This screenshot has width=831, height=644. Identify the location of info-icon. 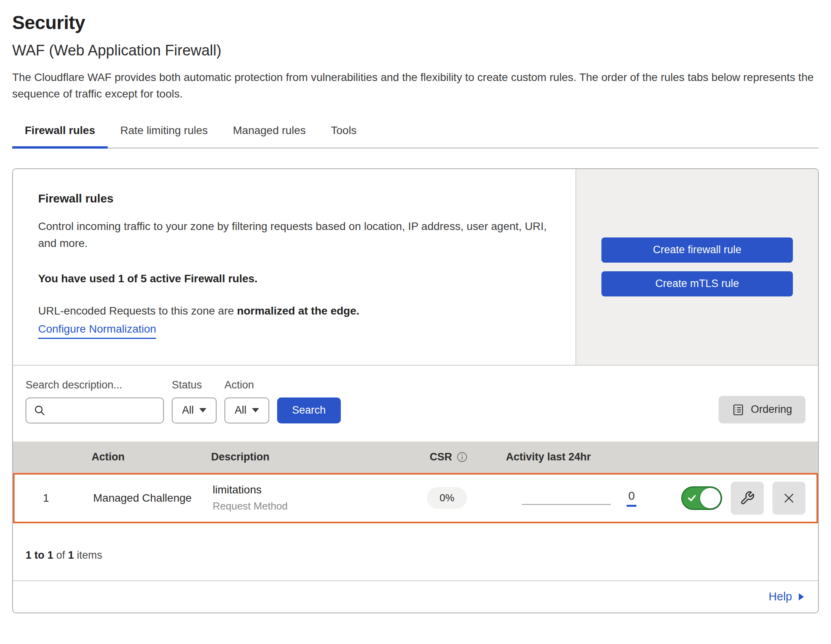
(462, 457).